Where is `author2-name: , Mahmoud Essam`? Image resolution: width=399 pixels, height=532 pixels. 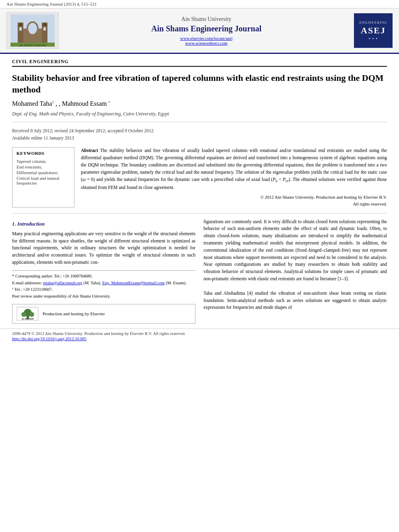
author2-name: , Mahmoud Essam is located at coordinates (83, 104).